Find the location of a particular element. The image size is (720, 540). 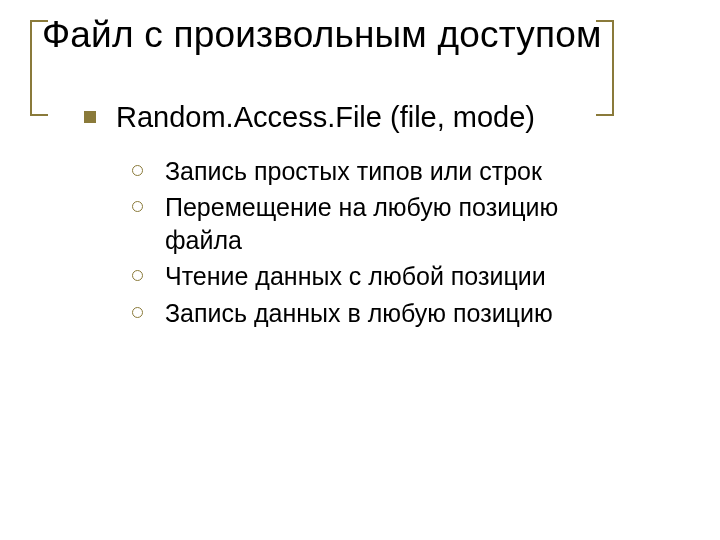

bracket-left-icon is located at coordinates (42, 68).